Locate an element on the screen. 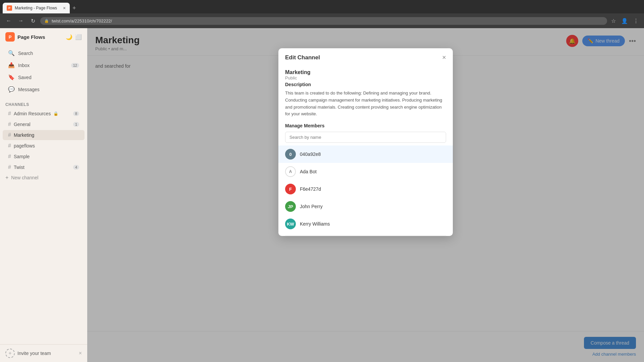  lock-icon-admin: 🔒 is located at coordinates (56, 114).